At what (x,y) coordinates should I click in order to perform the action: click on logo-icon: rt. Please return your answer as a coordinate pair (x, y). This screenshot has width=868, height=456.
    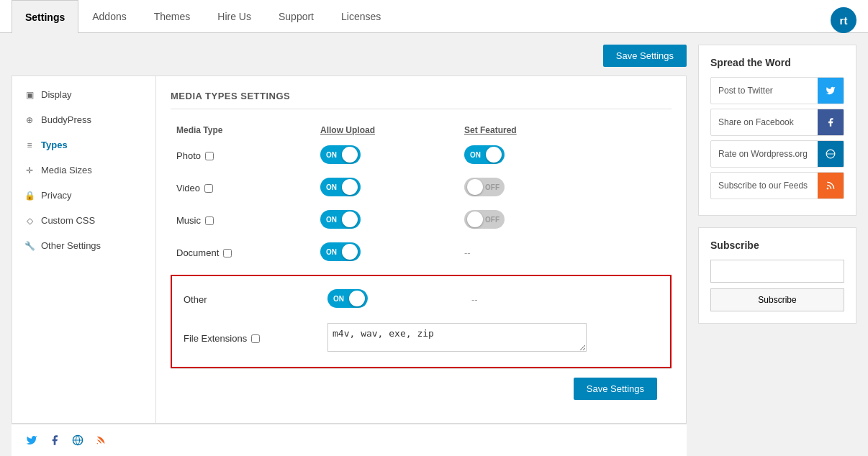
    Looking at the image, I should click on (844, 20).